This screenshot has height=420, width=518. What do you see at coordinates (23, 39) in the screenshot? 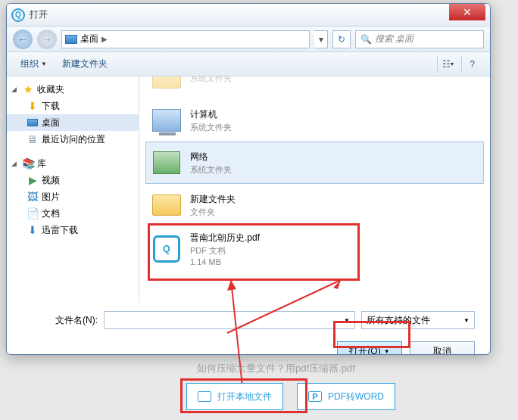
I see `back-button: ←` at bounding box center [23, 39].